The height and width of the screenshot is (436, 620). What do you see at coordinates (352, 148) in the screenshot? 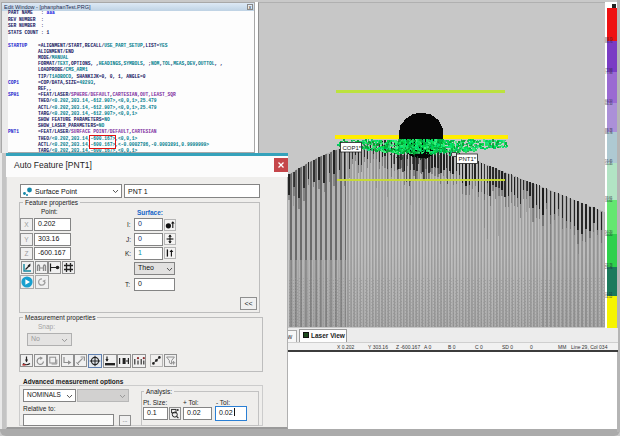
I see `svg-text: COP1*` at bounding box center [352, 148].